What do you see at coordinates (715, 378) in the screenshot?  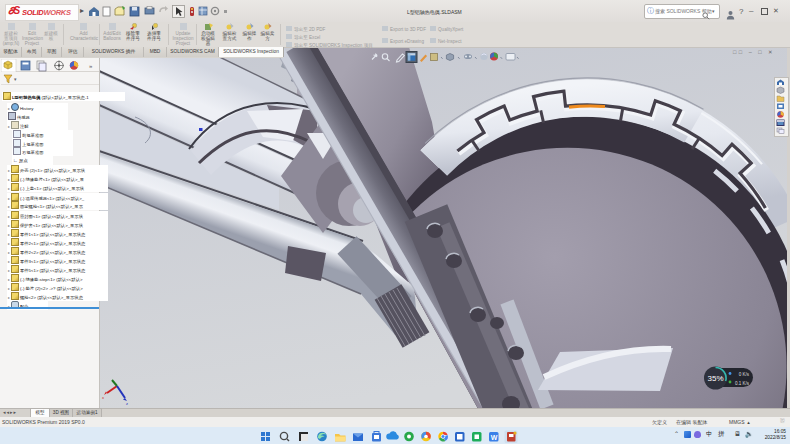 I see `svg-text: 35%` at bounding box center [715, 378].